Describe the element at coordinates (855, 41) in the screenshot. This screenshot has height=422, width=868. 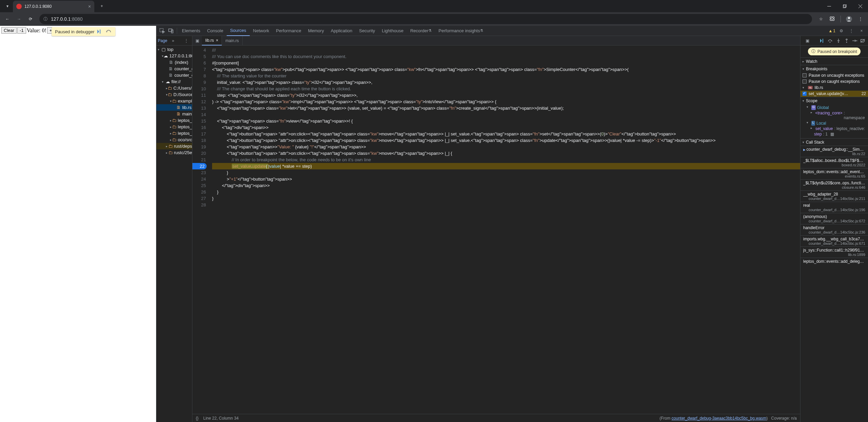
I see `step-button` at that location.